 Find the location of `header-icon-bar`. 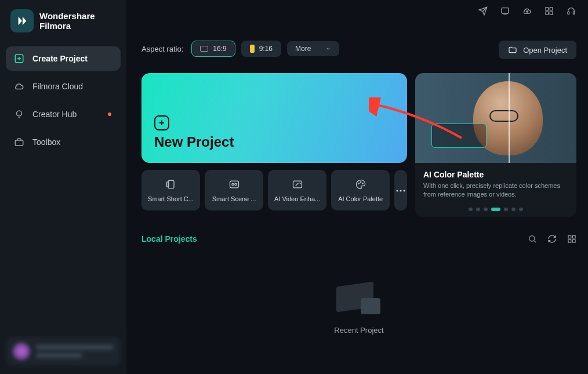

header-icon-bar is located at coordinates (527, 11).